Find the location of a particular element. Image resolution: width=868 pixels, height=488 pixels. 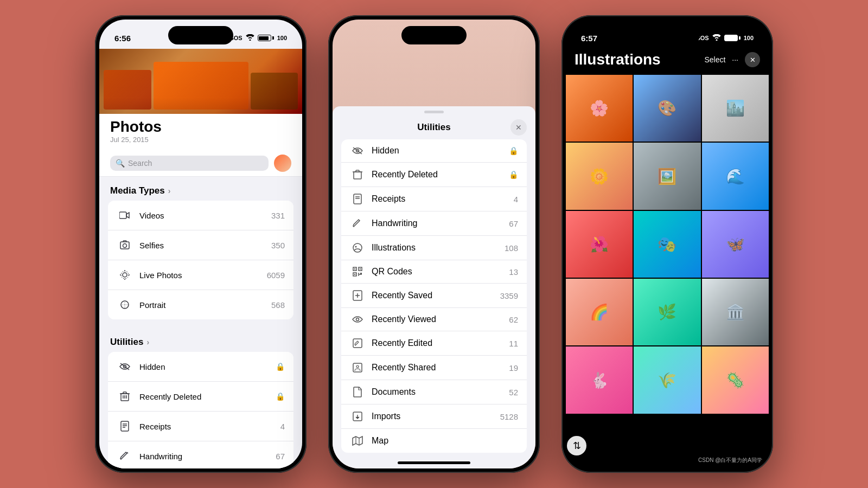

photo-cell-9: 🦋 is located at coordinates (736, 244).